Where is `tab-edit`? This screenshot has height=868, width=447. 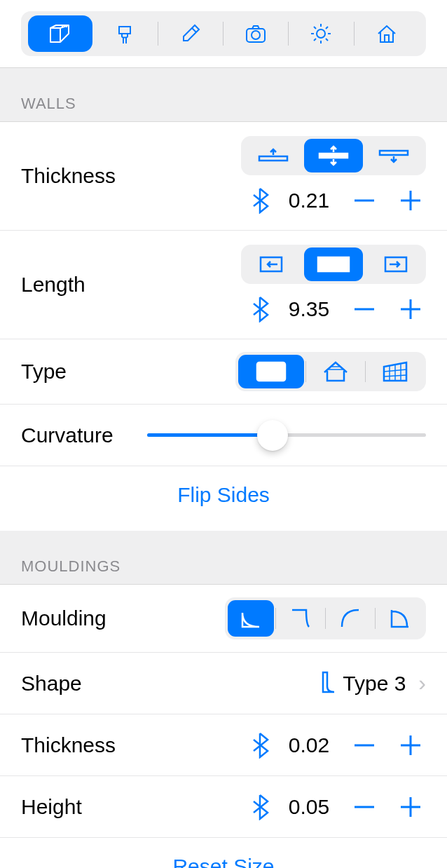 tab-edit is located at coordinates (191, 34).